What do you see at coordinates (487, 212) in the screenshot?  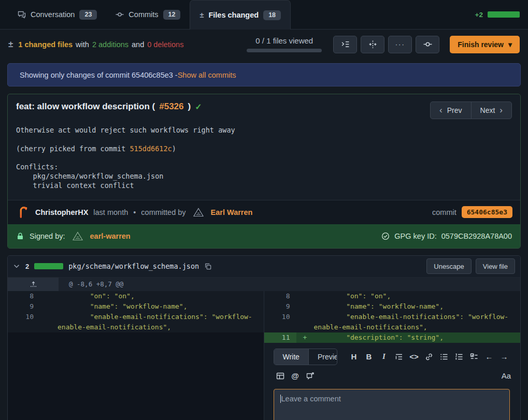 I see `commit-hash-badge: 65406c85e3` at bounding box center [487, 212].